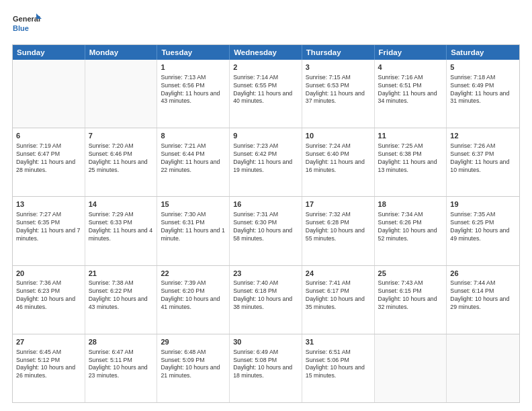 This screenshot has height=411, width=532. I want to click on day-header-sunday: Sunday, so click(49, 52).